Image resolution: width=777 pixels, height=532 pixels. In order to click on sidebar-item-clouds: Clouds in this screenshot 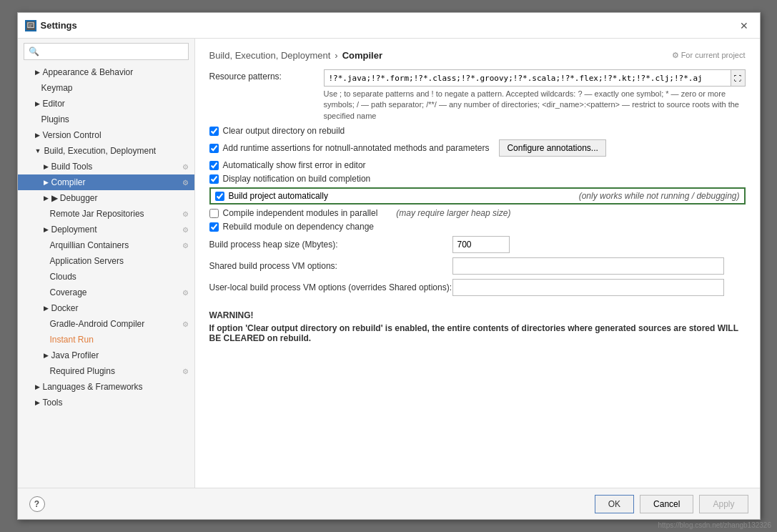, I will do `click(106, 277)`.